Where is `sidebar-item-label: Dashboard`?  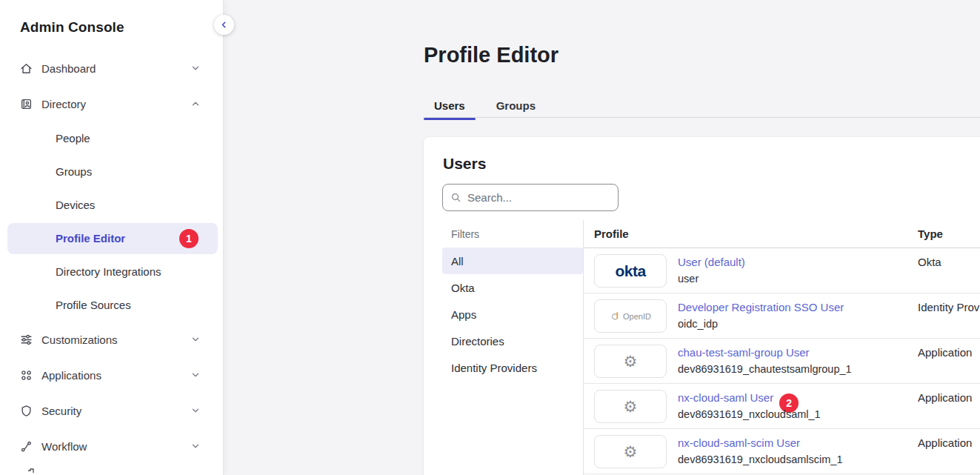
sidebar-item-label: Dashboard is located at coordinates (68, 68).